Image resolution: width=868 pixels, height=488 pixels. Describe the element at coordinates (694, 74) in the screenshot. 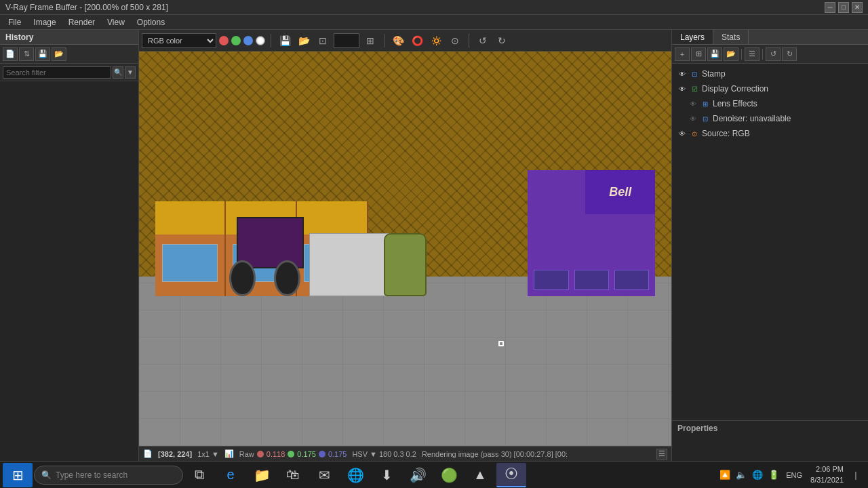

I see `layer-icon-stamp: ⊡` at that location.